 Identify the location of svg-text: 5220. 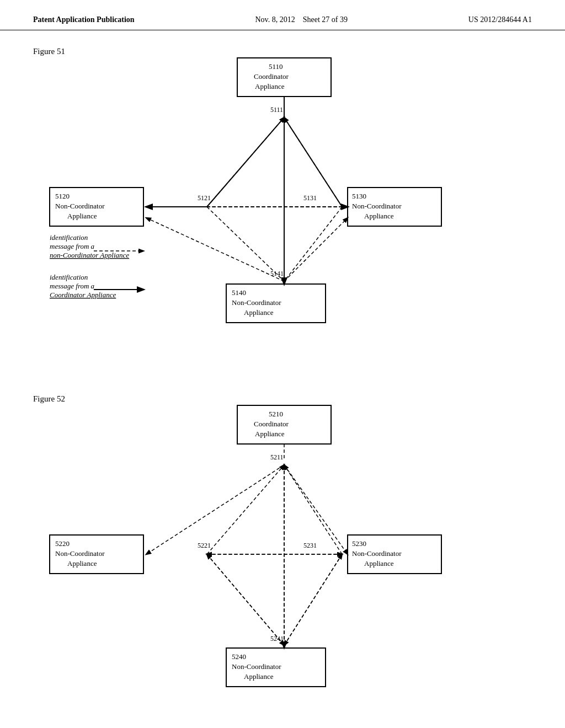
(62, 544).